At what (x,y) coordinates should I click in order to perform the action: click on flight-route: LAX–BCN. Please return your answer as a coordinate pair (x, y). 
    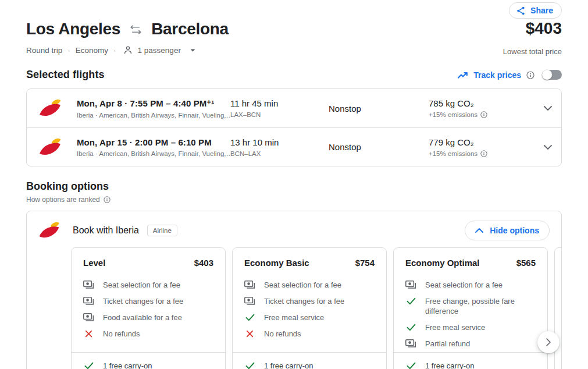
    Looking at the image, I should click on (279, 115).